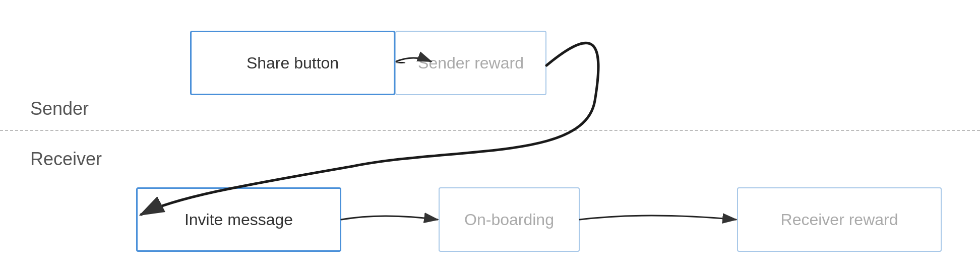  Describe the element at coordinates (509, 220) in the screenshot. I see `onboarding-box: On-boarding` at that location.